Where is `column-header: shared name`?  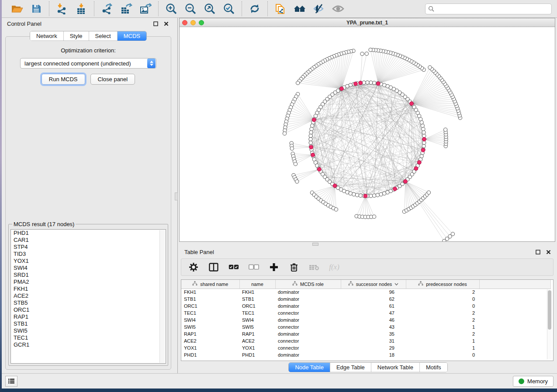 column-header: shared name is located at coordinates (211, 284).